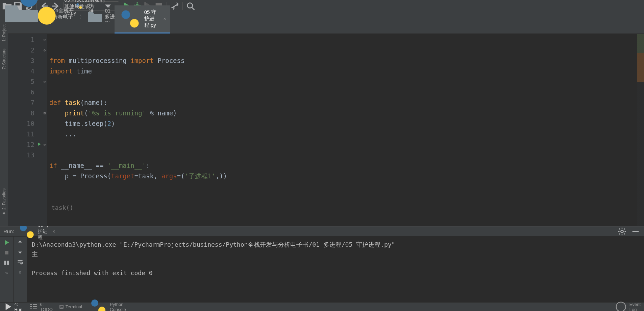 This screenshot has width=644, height=311. Describe the element at coordinates (343, 113) in the screenshot. I see `code-line: print('%s is running' % name)` at that location.